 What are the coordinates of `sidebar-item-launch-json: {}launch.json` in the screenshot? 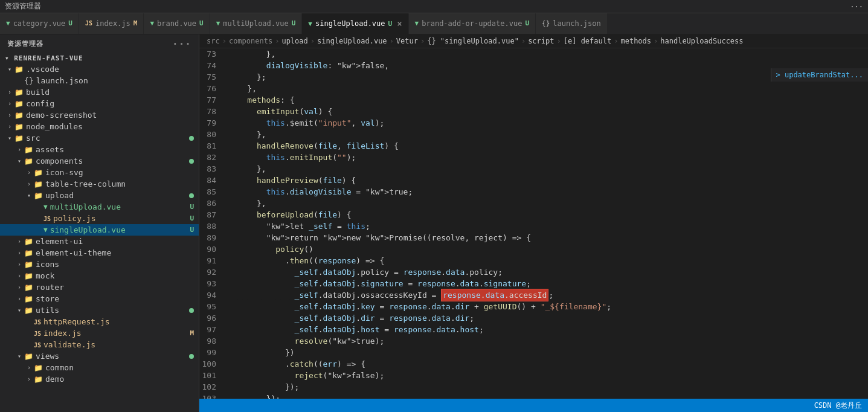 It's located at (99, 81).